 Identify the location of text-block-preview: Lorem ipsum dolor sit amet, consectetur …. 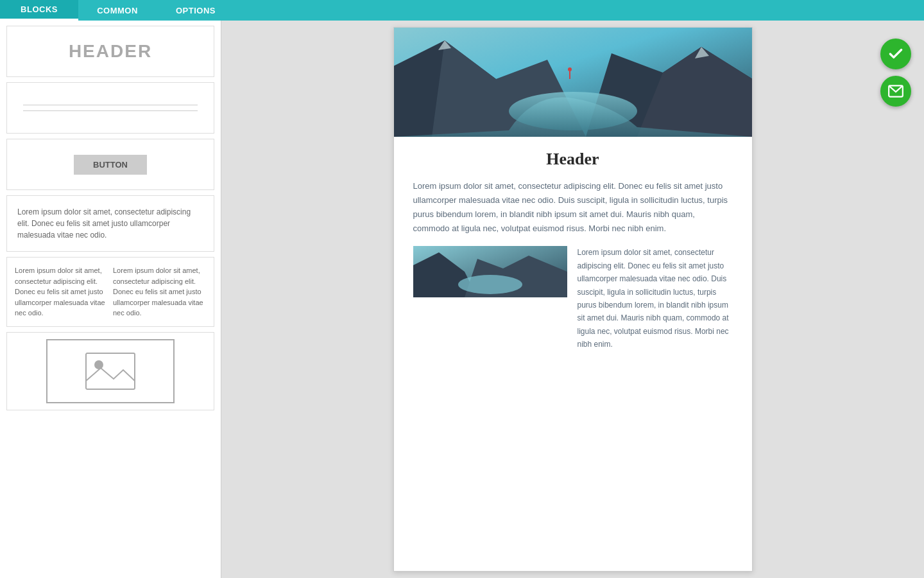
(110, 223).